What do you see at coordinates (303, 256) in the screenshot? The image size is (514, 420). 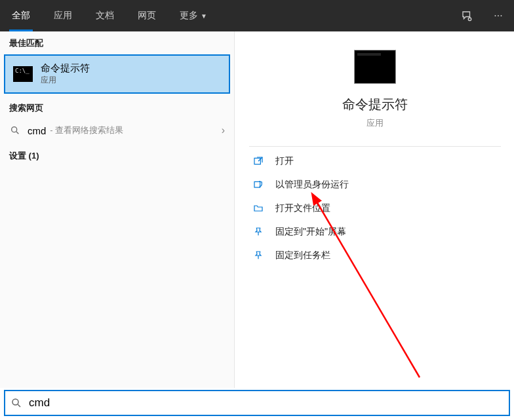 I see `action-label: 固定到任务栏` at bounding box center [303, 256].